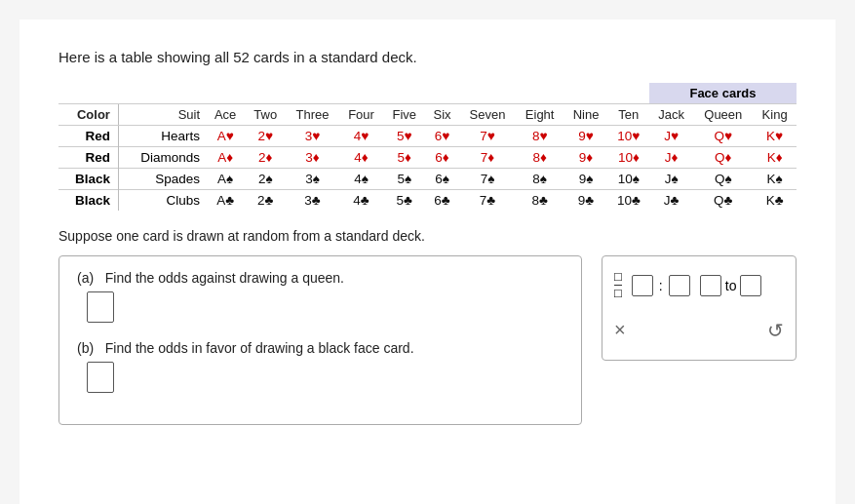 Image resolution: width=855 pixels, height=504 pixels. Describe the element at coordinates (586, 115) in the screenshot. I see `header-nine: Nine` at that location.